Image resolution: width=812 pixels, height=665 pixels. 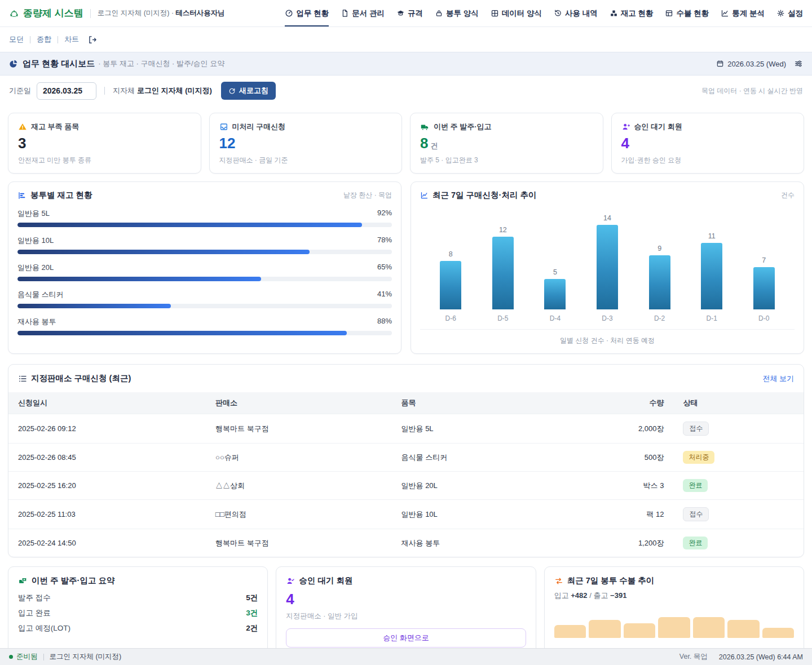 I want to click on progress-track, so click(x=205, y=306).